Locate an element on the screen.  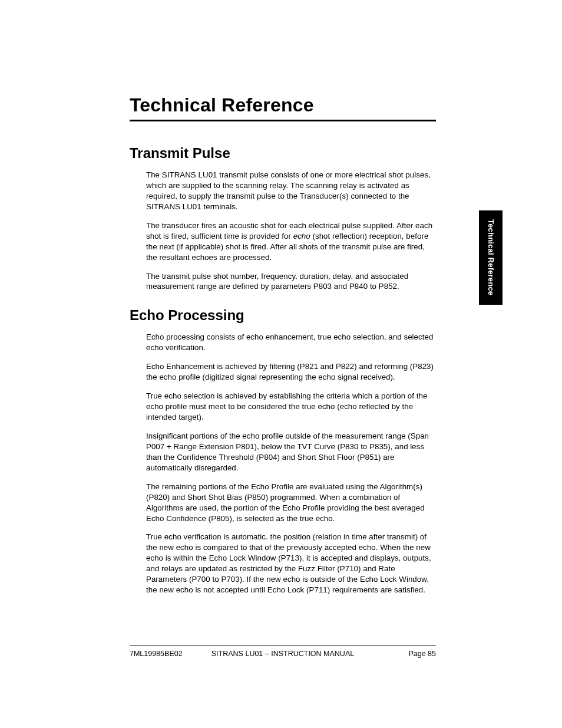
paragraph: Insignificant portions of the echo profi… is located at coordinates (291, 452).